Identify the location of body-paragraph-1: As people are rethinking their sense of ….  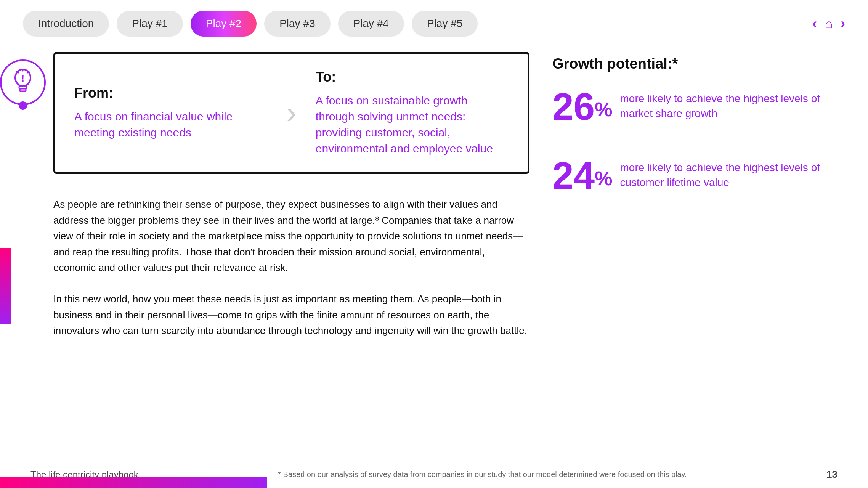
(291, 236).